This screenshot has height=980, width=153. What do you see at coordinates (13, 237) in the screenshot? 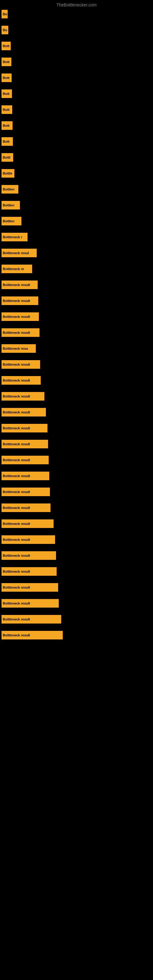
I see `bar-label: Bottleneck r` at bounding box center [13, 237].